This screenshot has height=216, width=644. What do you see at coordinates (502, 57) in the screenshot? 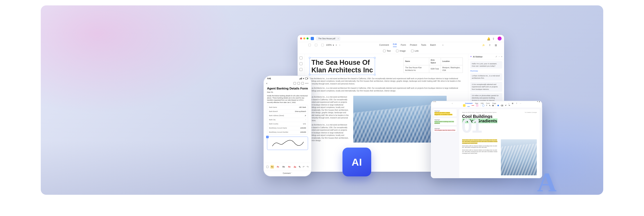
I see `close-icon: ×` at bounding box center [502, 57].